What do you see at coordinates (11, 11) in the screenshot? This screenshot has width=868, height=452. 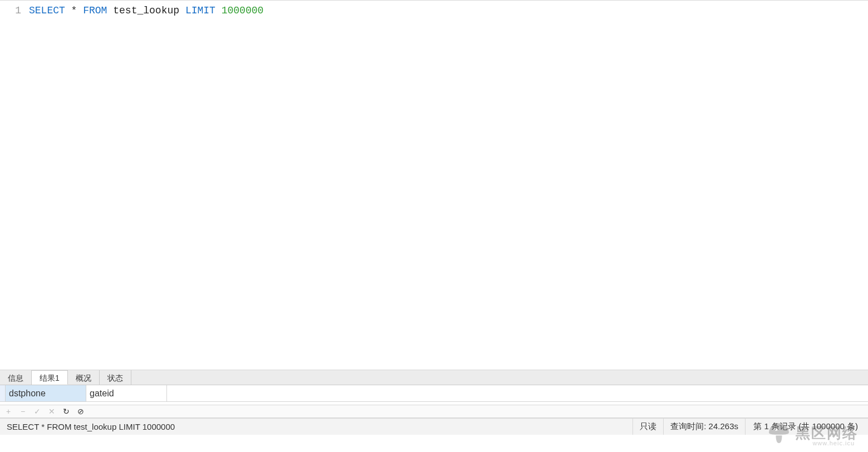 I see `line-number: 1` at bounding box center [11, 11].